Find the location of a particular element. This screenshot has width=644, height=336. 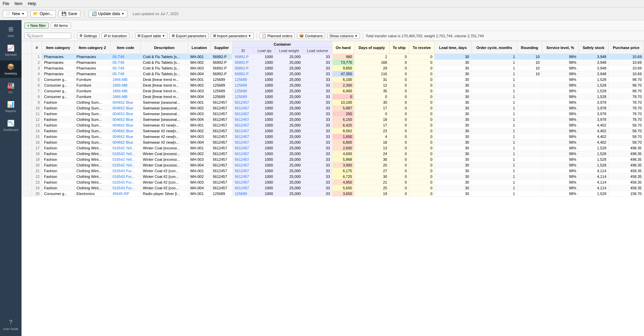

settings-button: ⚙ Settings is located at coordinates (88, 36).